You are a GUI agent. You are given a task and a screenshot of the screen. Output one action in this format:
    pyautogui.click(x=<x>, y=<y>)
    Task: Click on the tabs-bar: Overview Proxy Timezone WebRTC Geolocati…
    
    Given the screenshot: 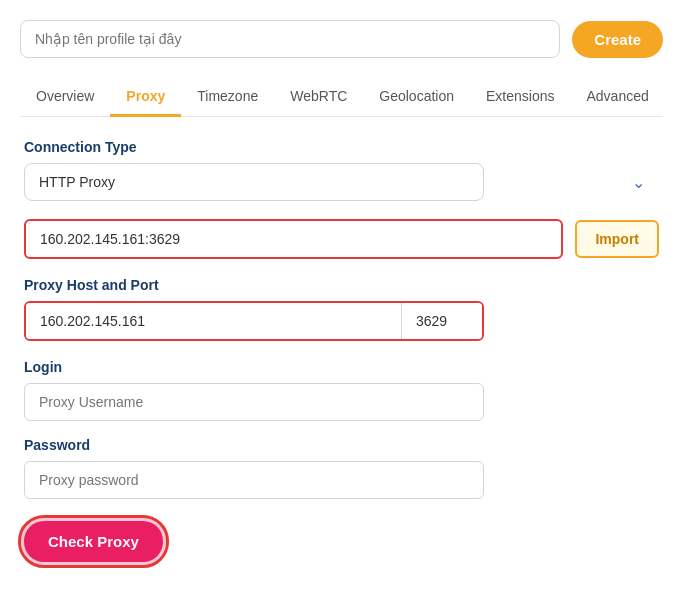 What is the action you would take?
    pyautogui.click(x=342, y=98)
    